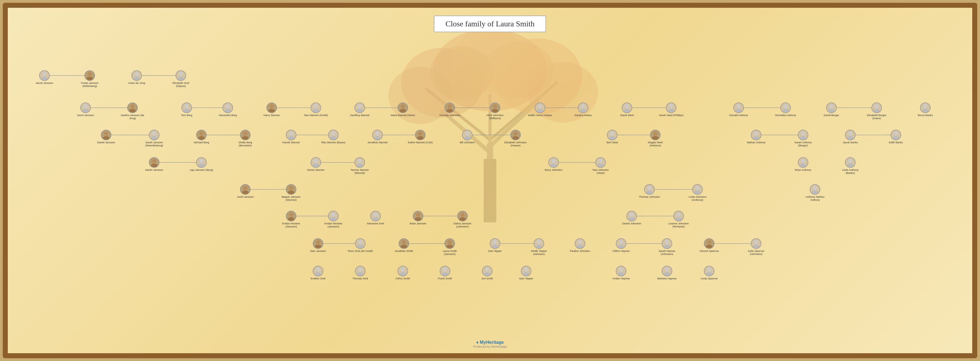 This screenshot has height=361, width=980. What do you see at coordinates (515, 138) in the screenshot?
I see `person-elizabeth_johnston: Elizabeth Johnston (Howes)` at bounding box center [515, 138].